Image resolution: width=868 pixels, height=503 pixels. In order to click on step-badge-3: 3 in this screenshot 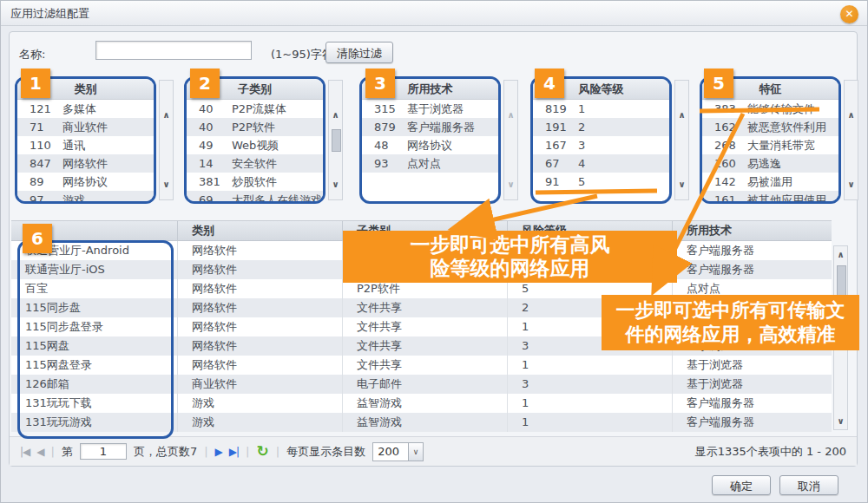, I will do `click(380, 83)`.